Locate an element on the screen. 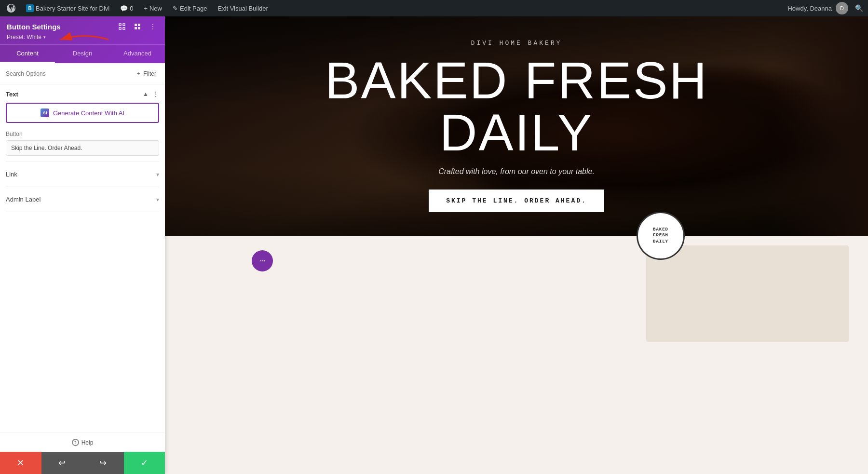 The image size is (868, 474). link-section-title: Link is located at coordinates (12, 175).